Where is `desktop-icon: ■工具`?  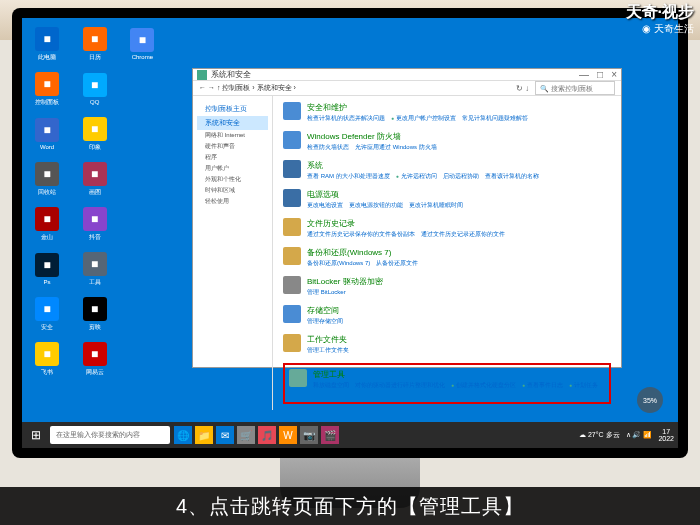
desktop-icon: ■工具 is located at coordinates (95, 269).